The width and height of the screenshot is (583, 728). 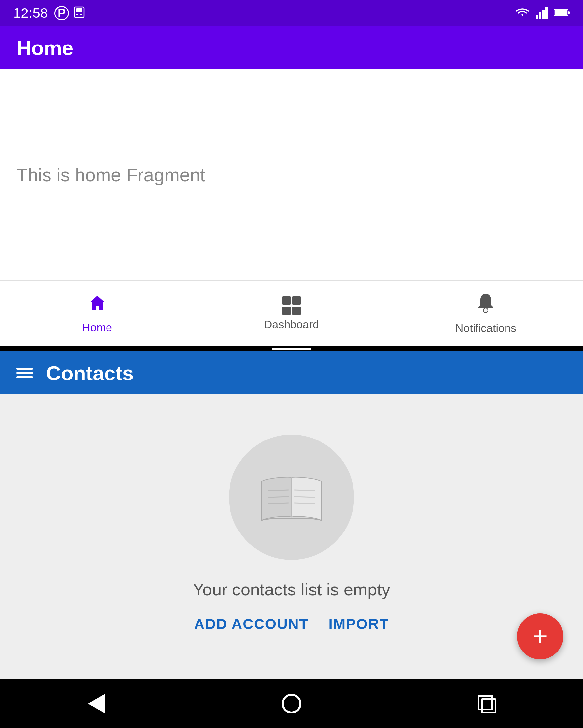 What do you see at coordinates (97, 704) in the screenshot?
I see `back-button` at bounding box center [97, 704].